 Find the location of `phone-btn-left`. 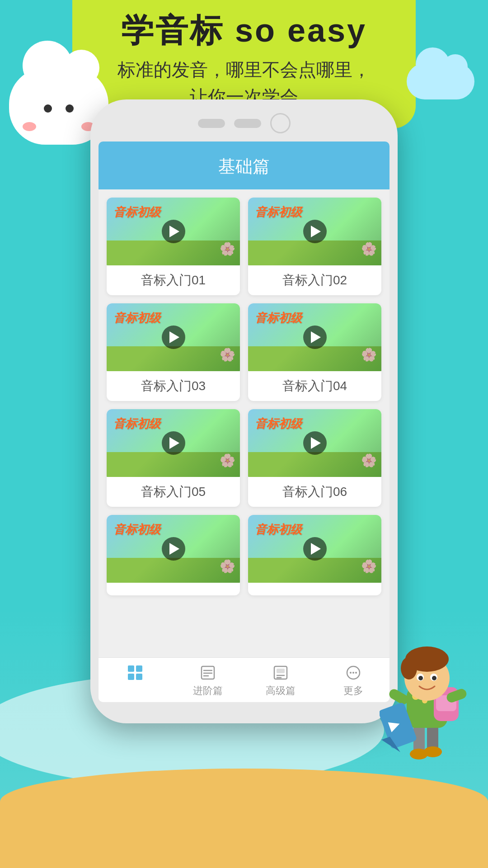

phone-btn-left is located at coordinates (211, 123).